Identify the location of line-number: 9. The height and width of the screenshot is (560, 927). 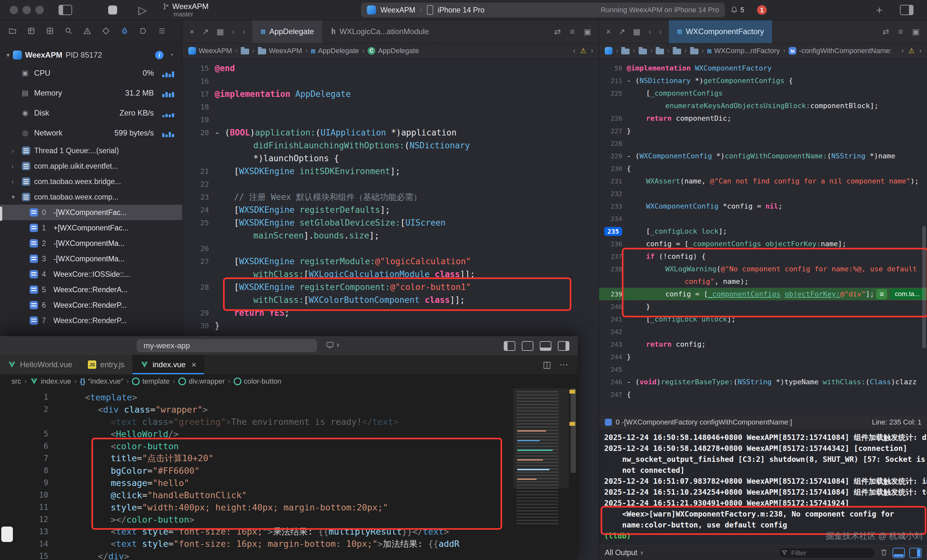
(29, 483).